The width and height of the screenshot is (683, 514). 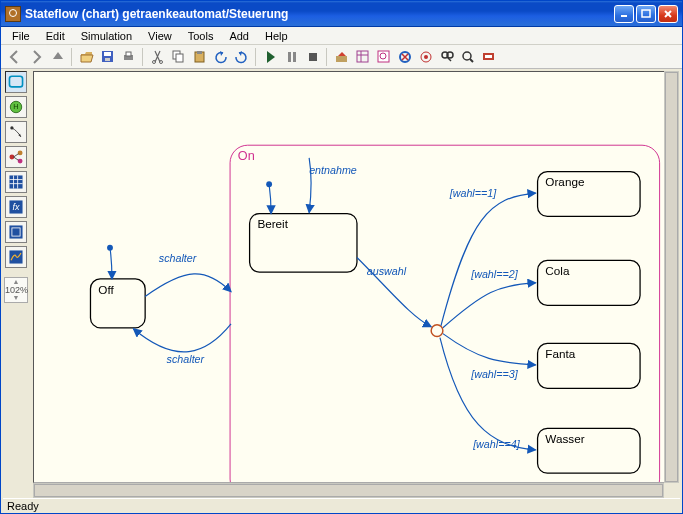 I want to click on connective-junction-tool, so click(x=16, y=157).